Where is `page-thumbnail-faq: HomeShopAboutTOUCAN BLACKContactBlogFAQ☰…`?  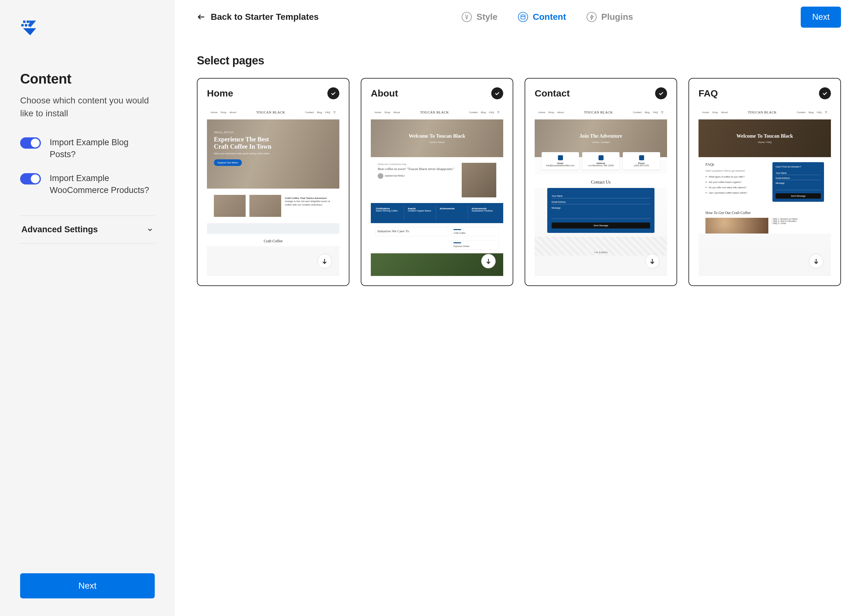
page-thumbnail-faq: HomeShopAboutTOUCAN BLACKContactBlogFAQ☰… is located at coordinates (765, 190).